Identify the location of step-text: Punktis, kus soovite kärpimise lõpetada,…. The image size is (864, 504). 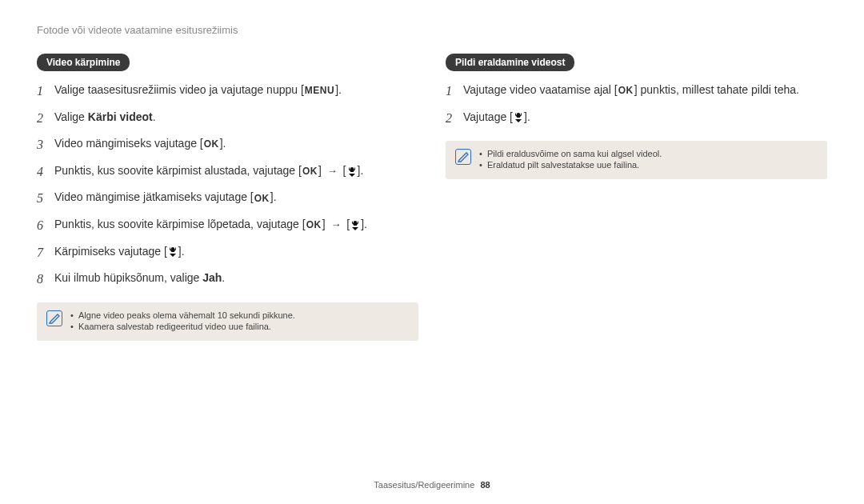
(237, 224).